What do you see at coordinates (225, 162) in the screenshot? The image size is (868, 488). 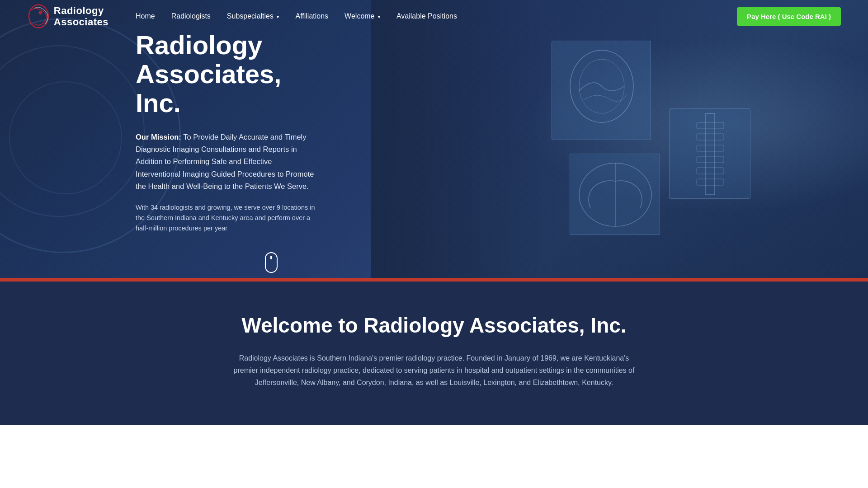 I see `hero-mission-text: To Provide Daily Accurate and Timely Dia…` at bounding box center [225, 162].